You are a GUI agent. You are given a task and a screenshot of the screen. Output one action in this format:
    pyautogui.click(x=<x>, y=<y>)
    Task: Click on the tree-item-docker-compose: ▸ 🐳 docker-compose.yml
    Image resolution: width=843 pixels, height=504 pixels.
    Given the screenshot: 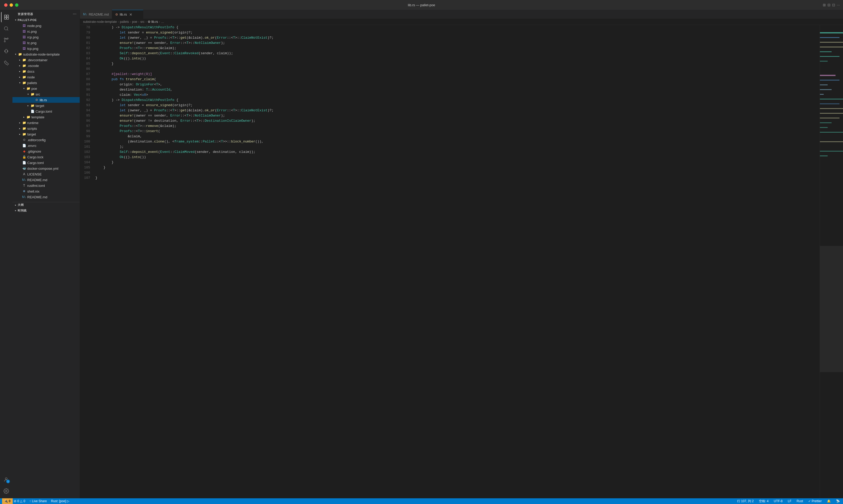 What is the action you would take?
    pyautogui.click(x=46, y=168)
    